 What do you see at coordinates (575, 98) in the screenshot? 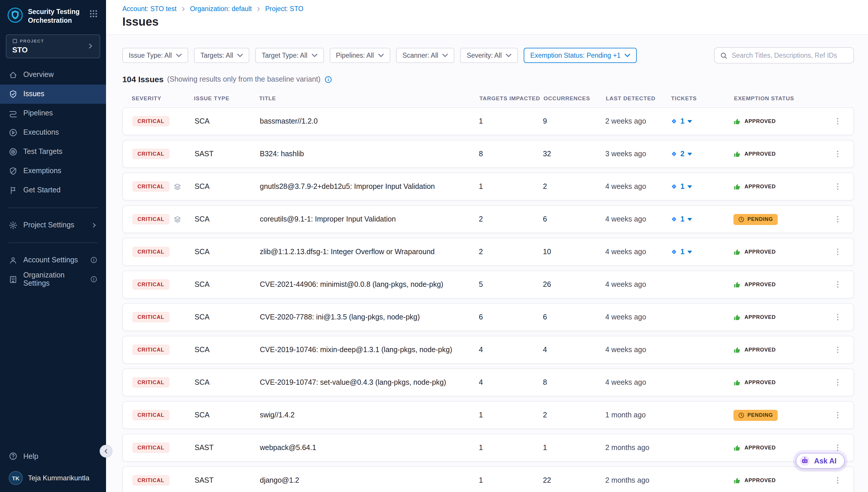
I see `column-header-occurrences: OCCURRENCES` at bounding box center [575, 98].